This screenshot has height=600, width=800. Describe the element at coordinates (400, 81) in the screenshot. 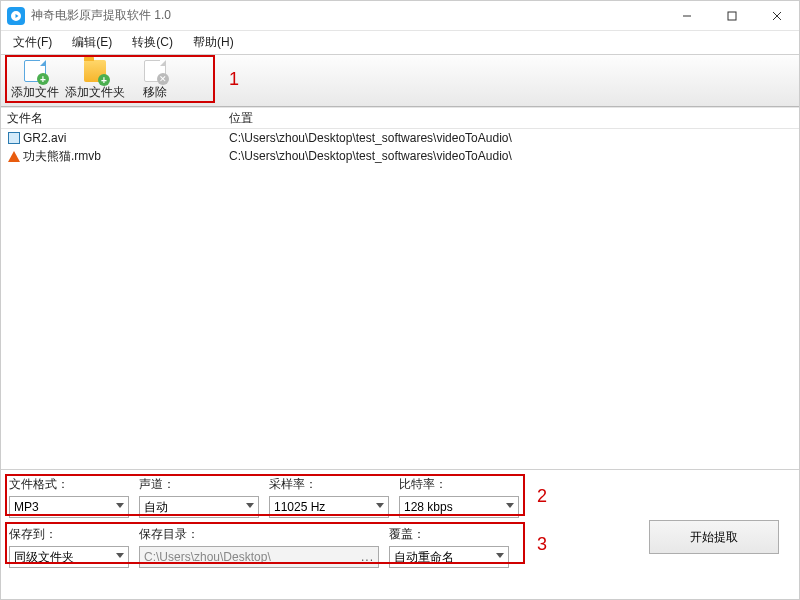

I see `toolbar: + 添加文件 + 添加文件夹 ✕ 移除` at that location.